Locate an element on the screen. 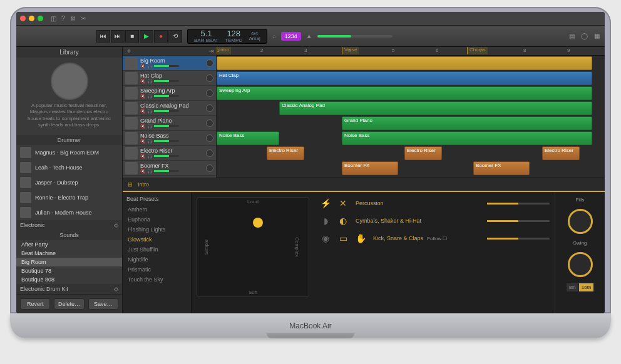 The width and height of the screenshot is (621, 364). beat-preset-item: Flashing Lights is located at coordinates (157, 230).